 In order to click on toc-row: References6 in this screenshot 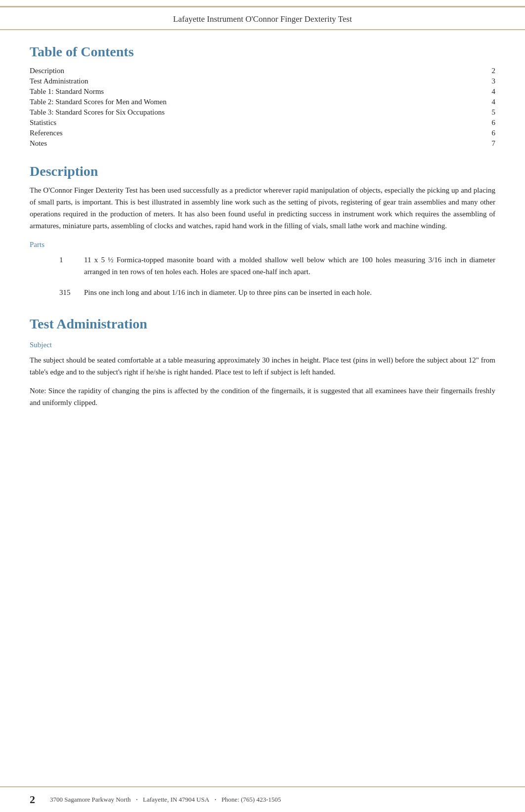, I will do `click(262, 133)`.